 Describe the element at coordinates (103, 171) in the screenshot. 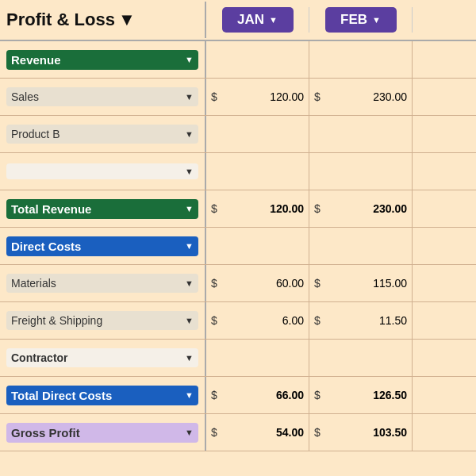

I see `revenue-empty-label: ▼` at that location.